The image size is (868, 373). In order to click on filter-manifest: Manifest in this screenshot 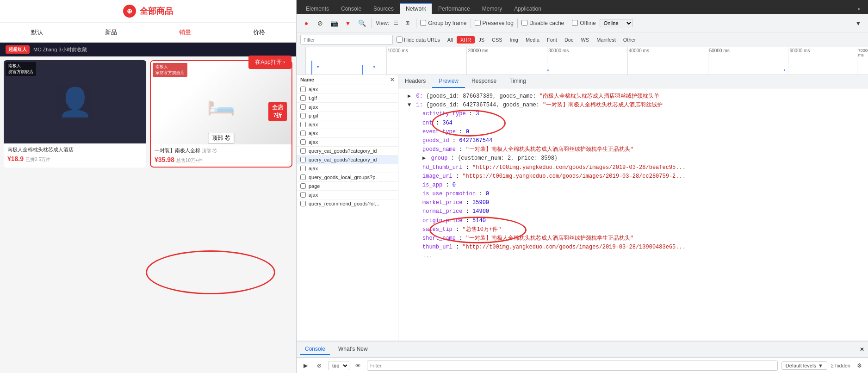, I will do `click(606, 40)`.